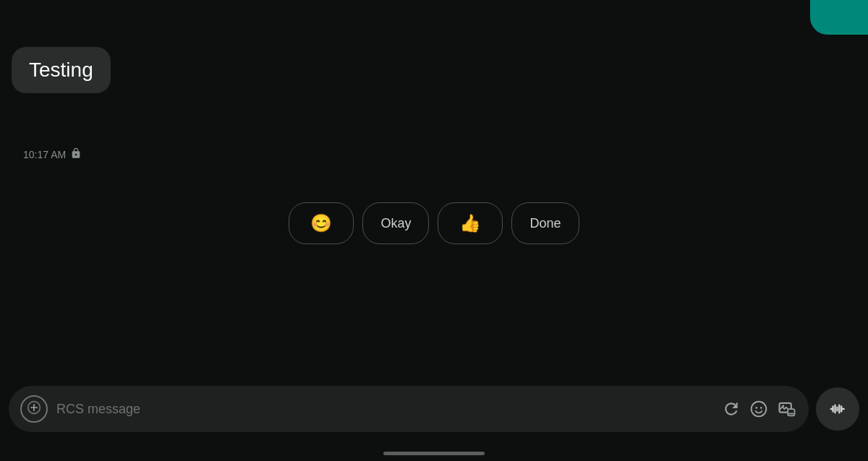  I want to click on nav-indicator, so click(434, 454).